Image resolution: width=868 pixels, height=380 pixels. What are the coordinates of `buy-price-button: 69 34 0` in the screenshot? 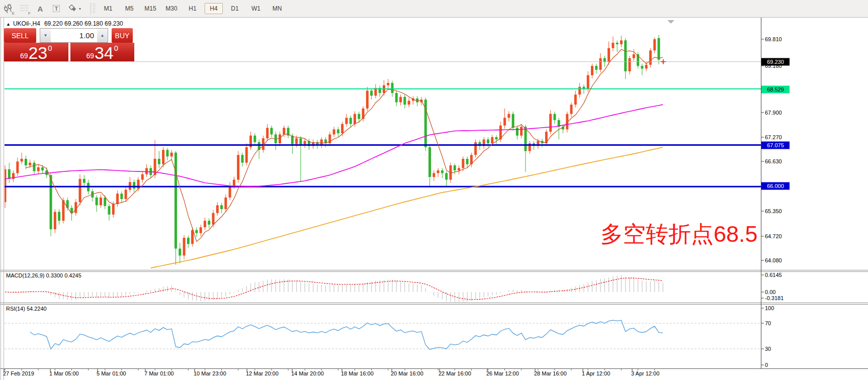 It's located at (103, 52).